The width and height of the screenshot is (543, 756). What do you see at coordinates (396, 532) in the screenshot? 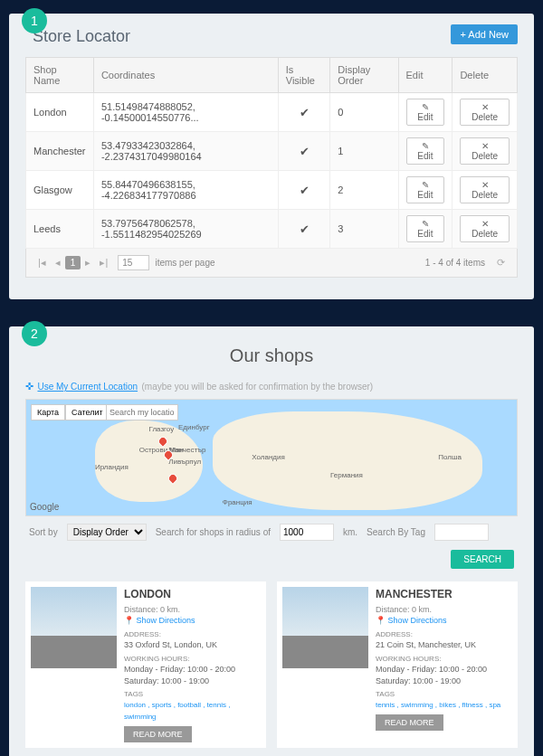
I see `tag-label: Search By Tag` at bounding box center [396, 532].